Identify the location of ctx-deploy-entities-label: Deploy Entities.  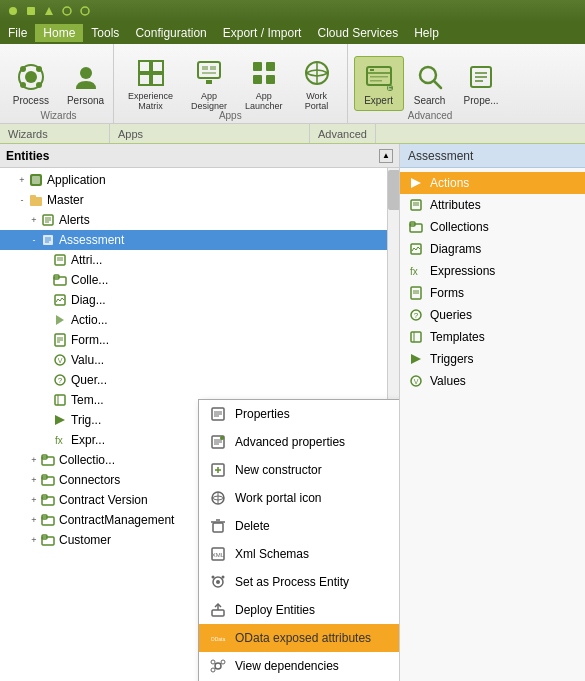
(275, 610).